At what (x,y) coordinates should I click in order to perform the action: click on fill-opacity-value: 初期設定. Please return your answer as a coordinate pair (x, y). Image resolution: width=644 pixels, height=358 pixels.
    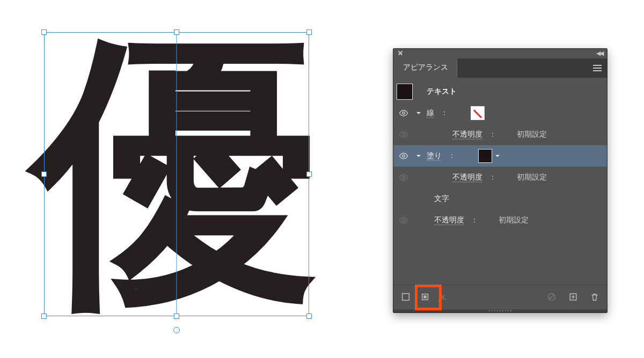
    Looking at the image, I should click on (532, 177).